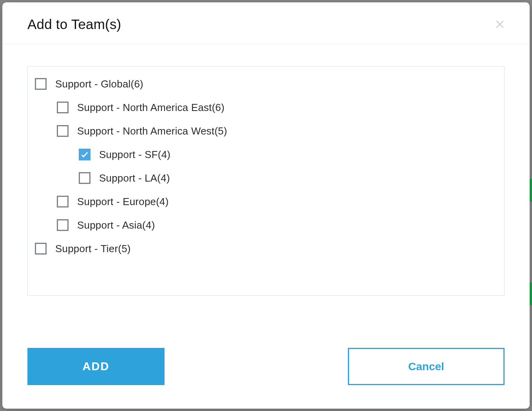 This screenshot has height=411, width=532. I want to click on team-row: Support - North America East(6), so click(266, 107).